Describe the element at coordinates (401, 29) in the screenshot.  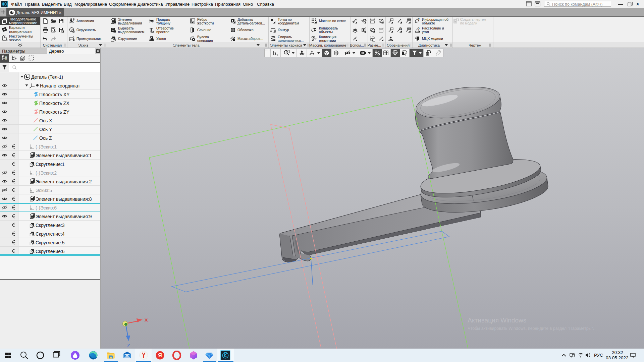
I see `svg-text: A` at that location.